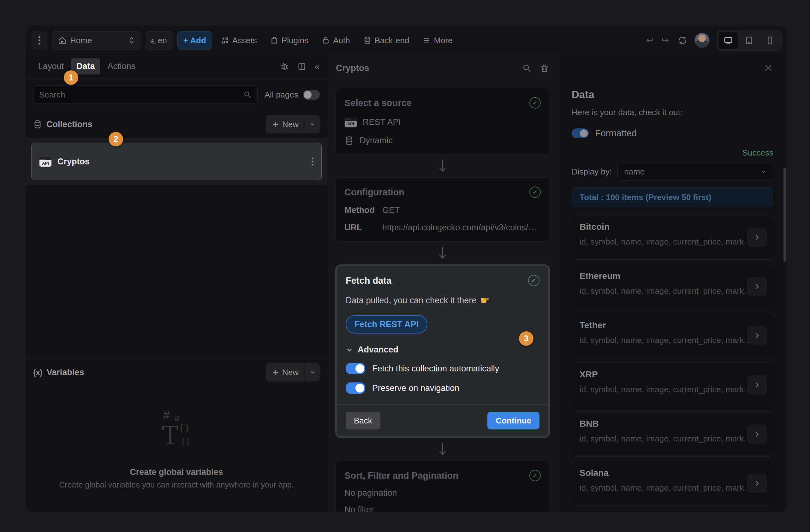 Image resolution: width=810 pixels, height=532 pixels. What do you see at coordinates (349, 141) in the screenshot?
I see `database-icon` at bounding box center [349, 141].